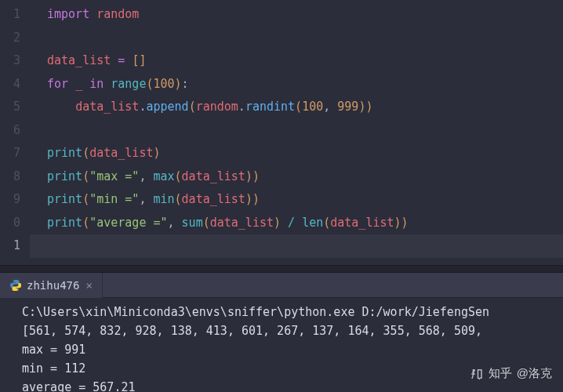 The image size is (563, 392). Describe the element at coordinates (163, 176) in the screenshot. I see `code-token: max` at that location.